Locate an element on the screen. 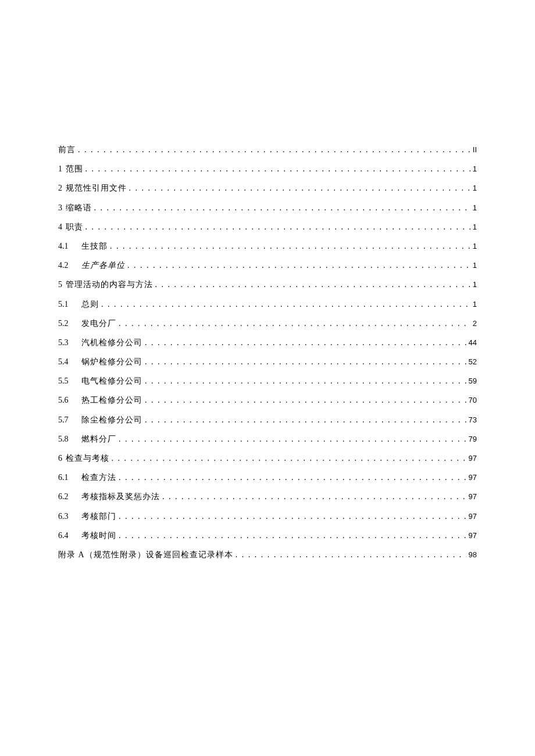 The height and width of the screenshot is (756, 535). toc-number: 5.5 is located at coordinates (66, 381).